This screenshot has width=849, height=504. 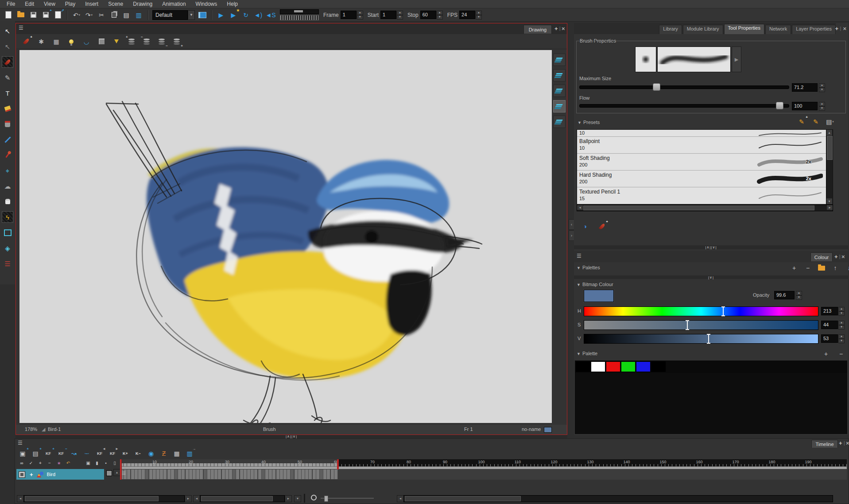 What do you see at coordinates (97, 463) in the screenshot?
I see `mark-start-icon: ▮` at bounding box center [97, 463].